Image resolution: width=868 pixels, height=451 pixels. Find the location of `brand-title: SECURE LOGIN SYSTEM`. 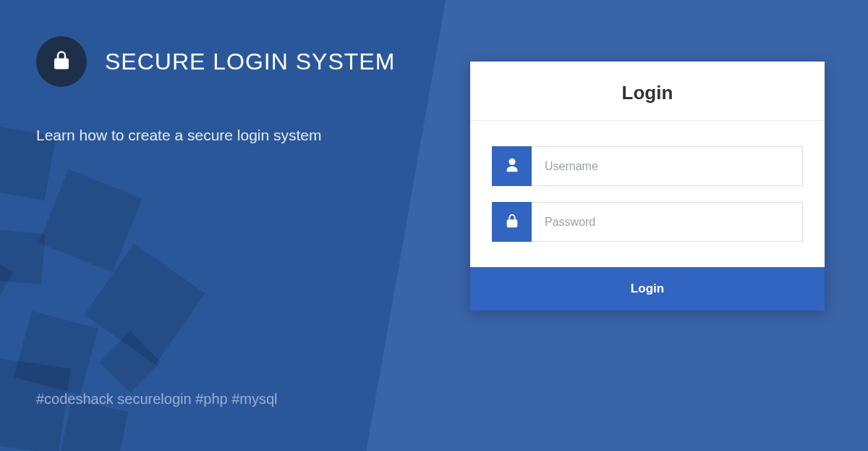

brand-title: SECURE LOGIN SYSTEM is located at coordinates (250, 62).